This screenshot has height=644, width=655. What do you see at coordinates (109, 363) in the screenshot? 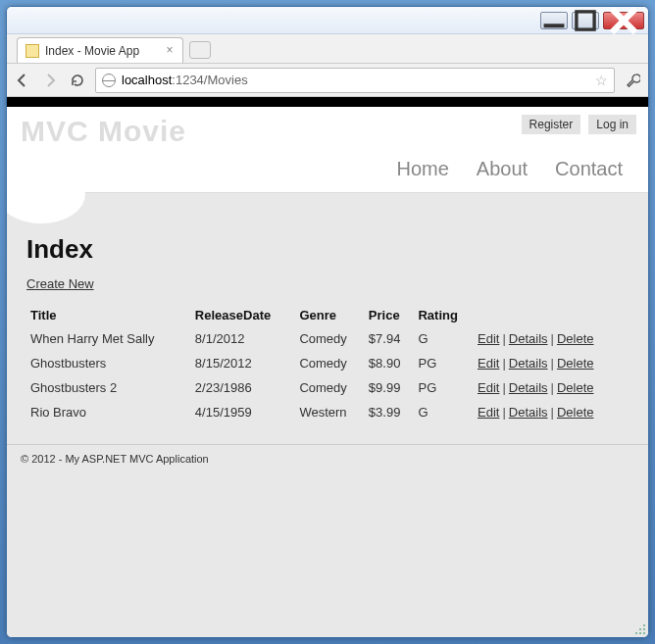
I see `cell-title: Ghostbusters` at bounding box center [109, 363].